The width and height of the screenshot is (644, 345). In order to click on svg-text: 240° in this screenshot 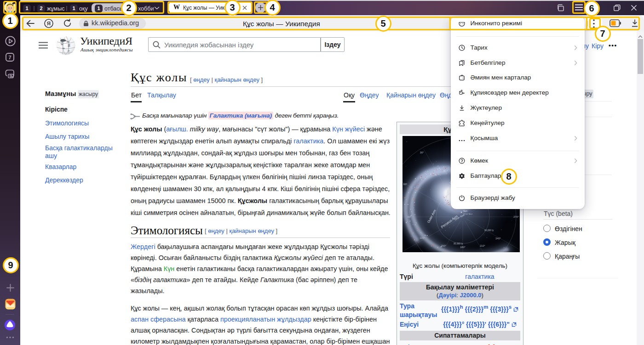, I will do `click(498, 238)`.